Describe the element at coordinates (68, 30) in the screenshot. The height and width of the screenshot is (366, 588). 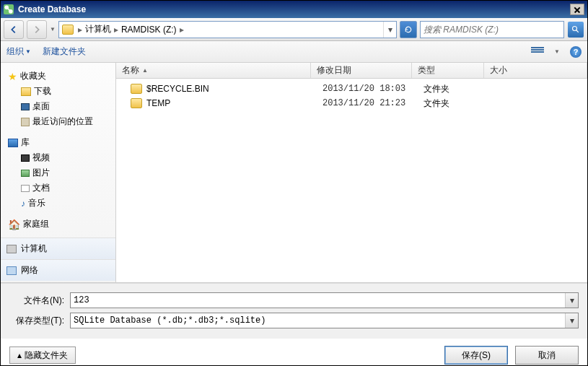
I see `drive-icon` at that location.